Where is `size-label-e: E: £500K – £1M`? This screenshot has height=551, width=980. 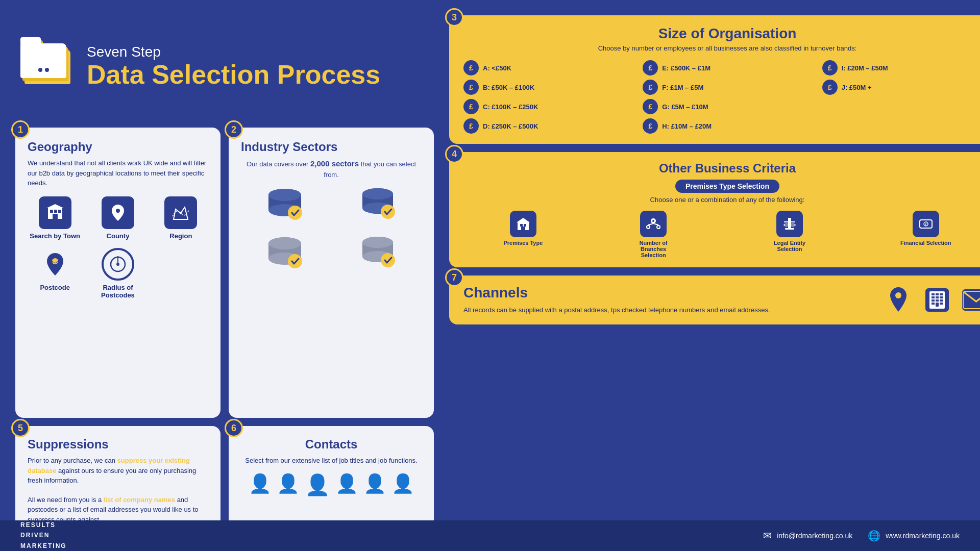 size-label-e: E: £500K – £1M is located at coordinates (686, 68).